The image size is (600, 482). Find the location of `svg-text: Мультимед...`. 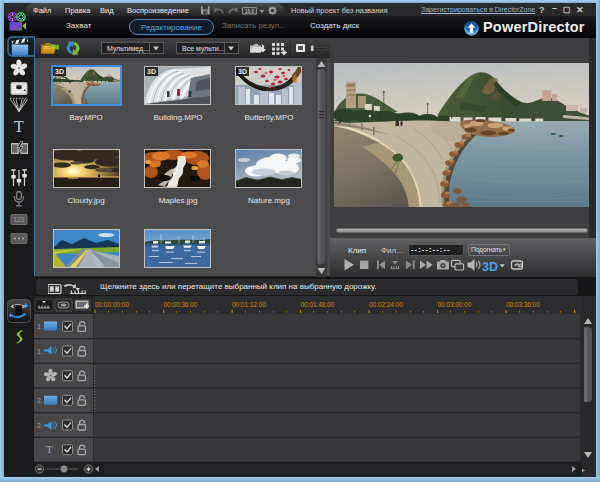

svg-text: Мультимед... is located at coordinates (128, 49).